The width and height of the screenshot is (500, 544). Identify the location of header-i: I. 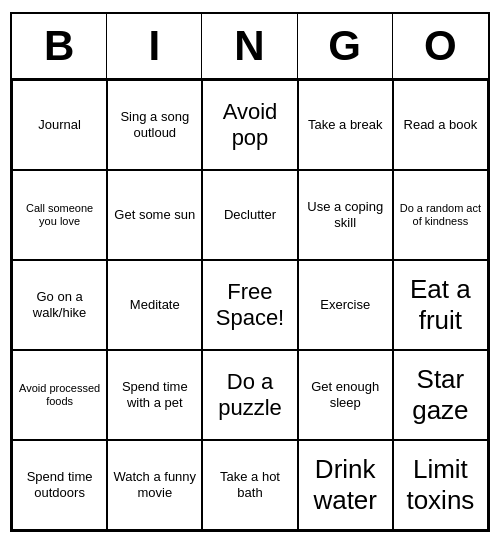
(154, 46).